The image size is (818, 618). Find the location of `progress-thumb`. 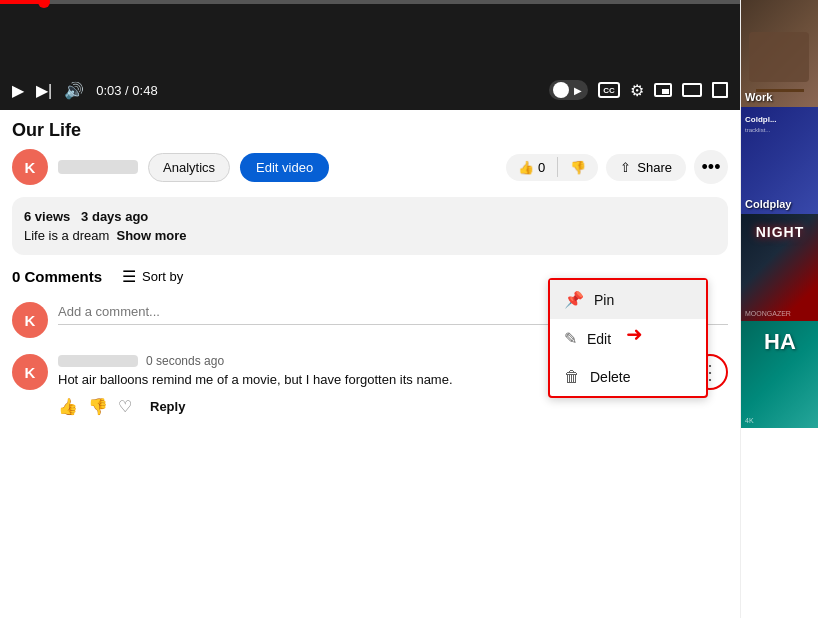

progress-thumb is located at coordinates (44, 4).